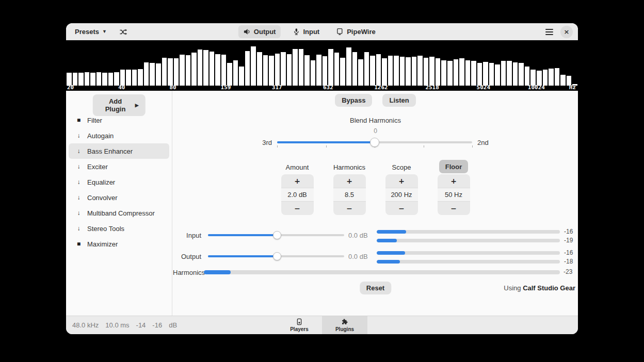 The height and width of the screenshot is (362, 644). I want to click on harmonics-meter, so click(382, 272).